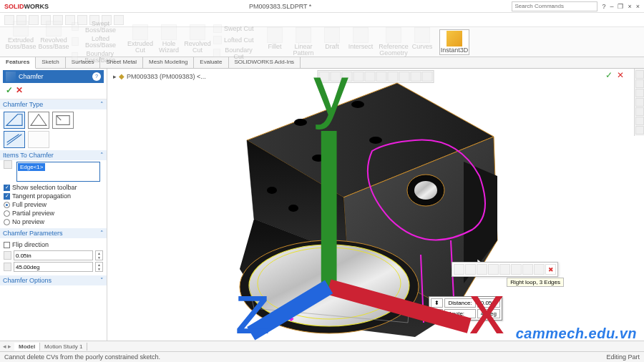 This screenshot has width=644, height=362. I want to click on logo-text-red: SOLID, so click(14, 6).